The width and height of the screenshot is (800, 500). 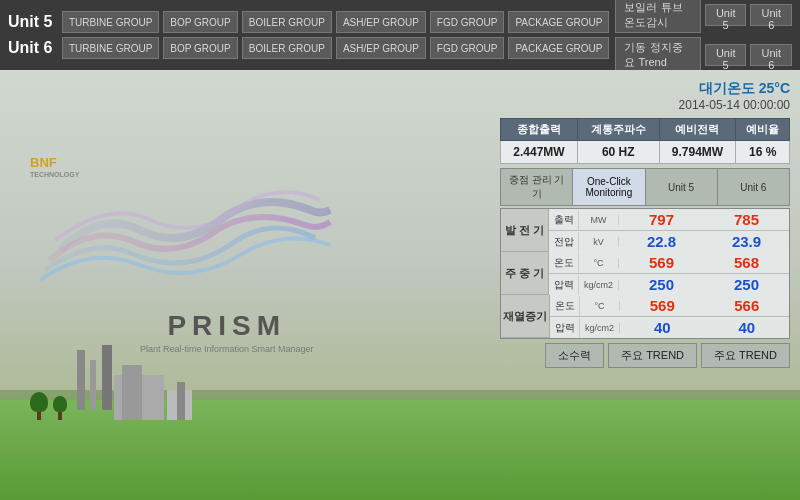 I want to click on gen-v2-0: 785, so click(x=746, y=220).